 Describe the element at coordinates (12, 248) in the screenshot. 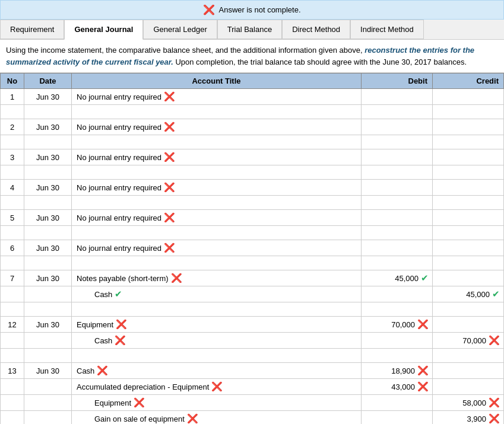

I see `cell-no: 6` at that location.